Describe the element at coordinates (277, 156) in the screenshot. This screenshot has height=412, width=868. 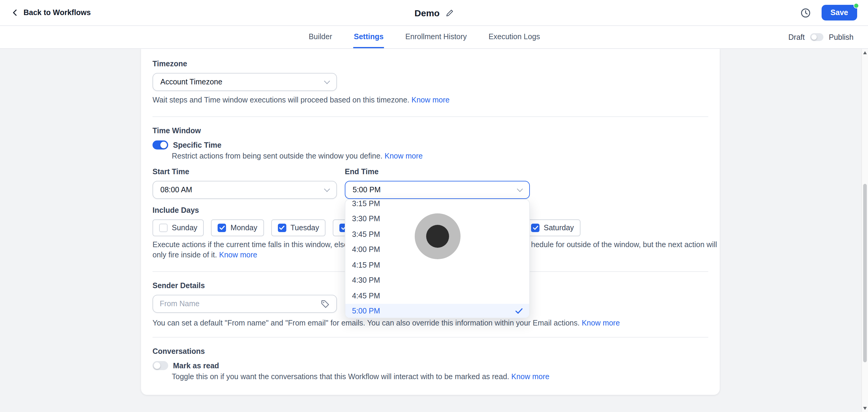
I see `time-window-help-text: Restrict actions from being sent outside…` at that location.